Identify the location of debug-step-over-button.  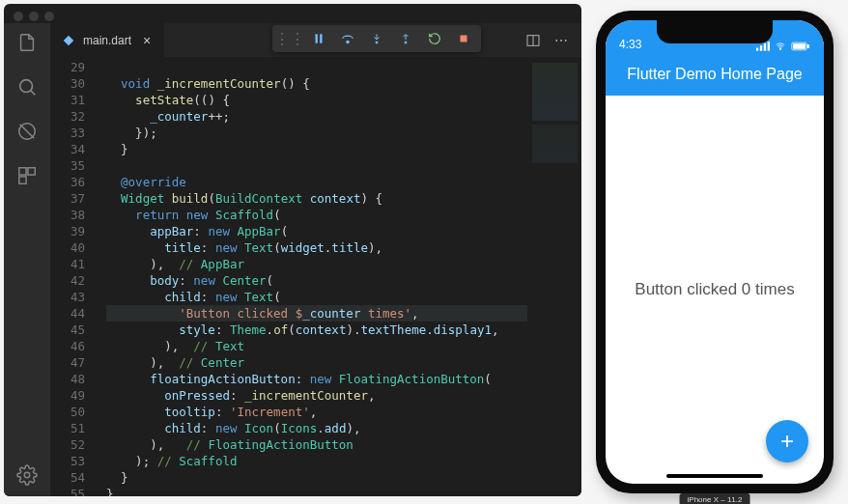
(348, 39).